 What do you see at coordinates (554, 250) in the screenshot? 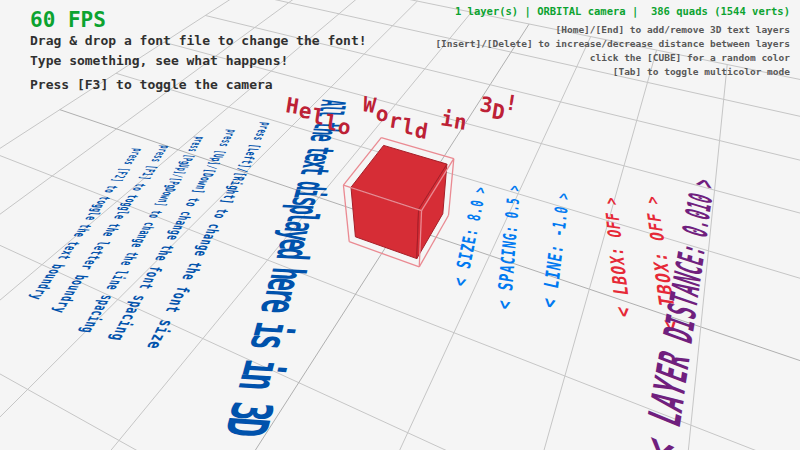
I see `ground-text-p-line: <LINE:-1.0>` at bounding box center [554, 250].